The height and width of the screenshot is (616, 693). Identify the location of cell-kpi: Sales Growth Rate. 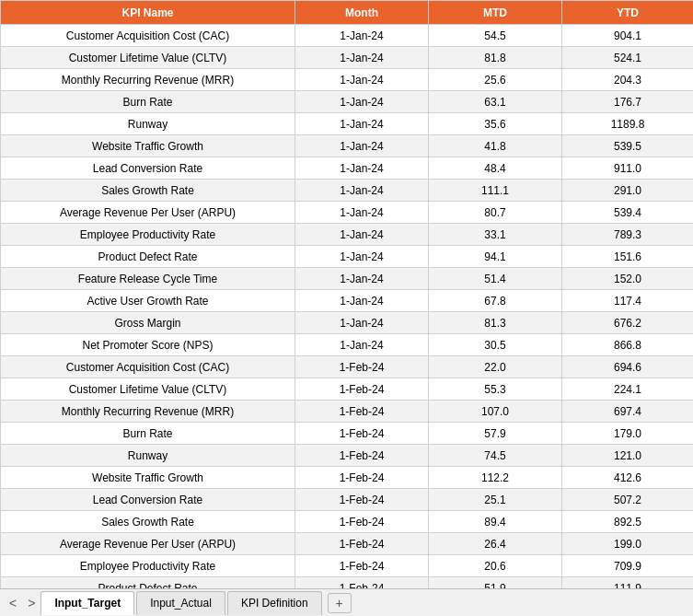
(148, 522).